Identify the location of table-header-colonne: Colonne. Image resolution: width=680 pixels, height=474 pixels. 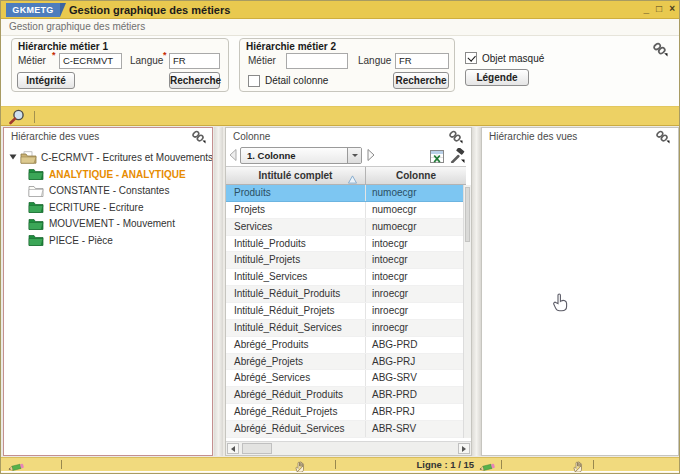
(416, 176).